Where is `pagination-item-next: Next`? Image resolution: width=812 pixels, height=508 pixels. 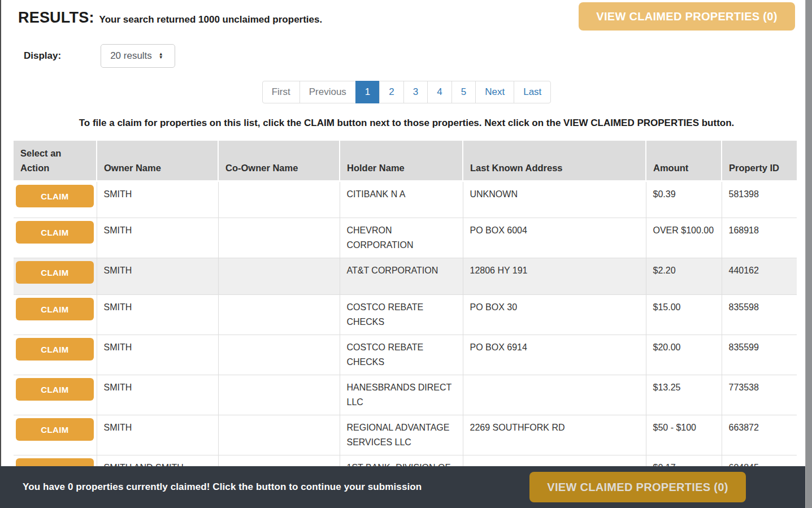
pagination-item-next: Next is located at coordinates (495, 92).